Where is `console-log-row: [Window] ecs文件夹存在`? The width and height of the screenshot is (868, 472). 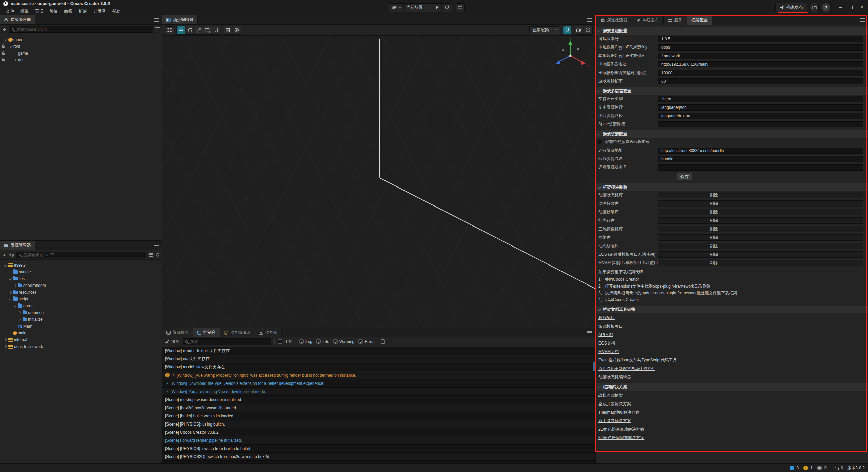 console-log-row: [Window] ecs文件夹存在 is located at coordinates (379, 359).